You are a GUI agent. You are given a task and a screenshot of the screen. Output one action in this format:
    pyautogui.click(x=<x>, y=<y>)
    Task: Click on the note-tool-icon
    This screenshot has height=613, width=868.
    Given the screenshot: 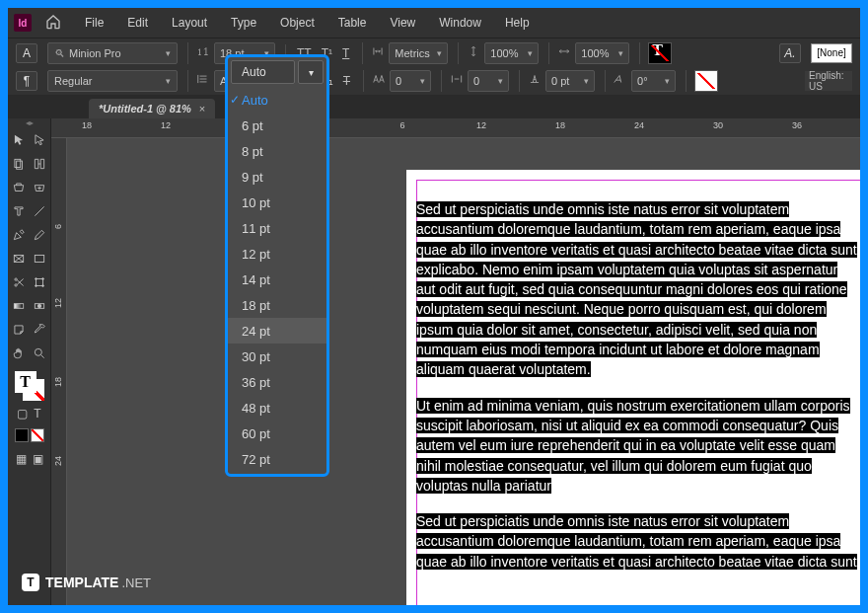 What is the action you would take?
    pyautogui.click(x=19, y=330)
    